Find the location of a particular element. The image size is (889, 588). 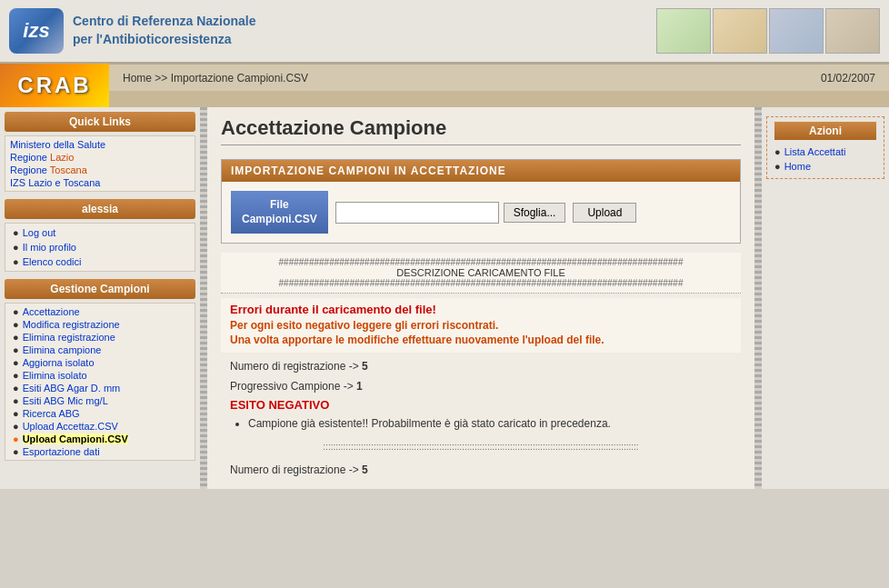

sidebar-item-aggiorna: ● Aggiorna isolato is located at coordinates (100, 363).